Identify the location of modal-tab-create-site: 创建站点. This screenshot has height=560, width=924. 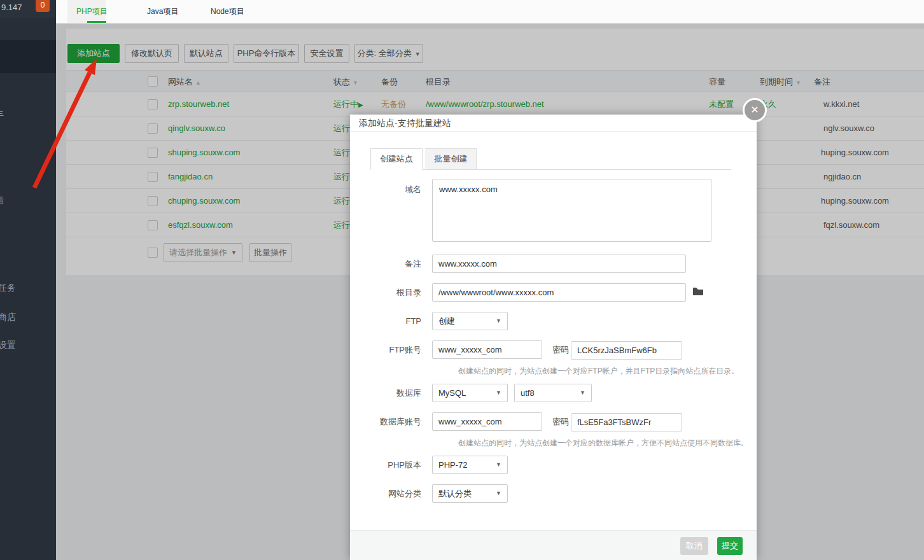
(396, 159).